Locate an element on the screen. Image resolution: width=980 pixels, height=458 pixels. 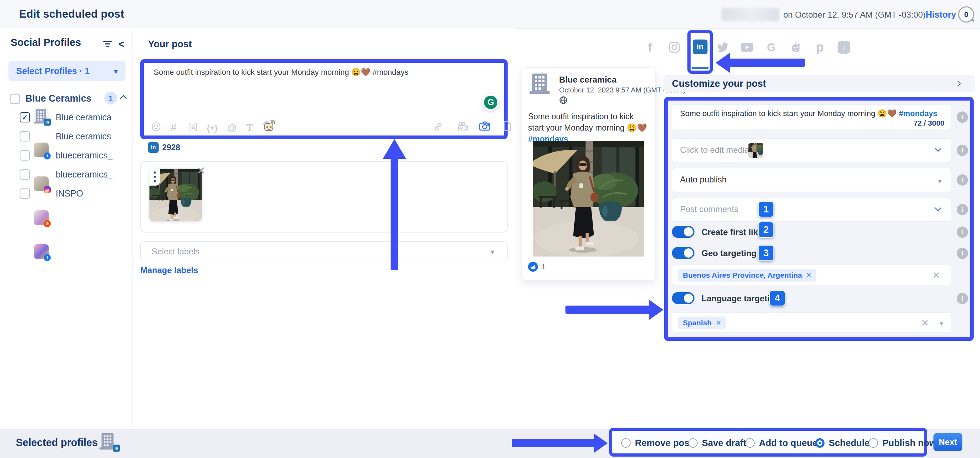
network-tab-reddit is located at coordinates (796, 47).